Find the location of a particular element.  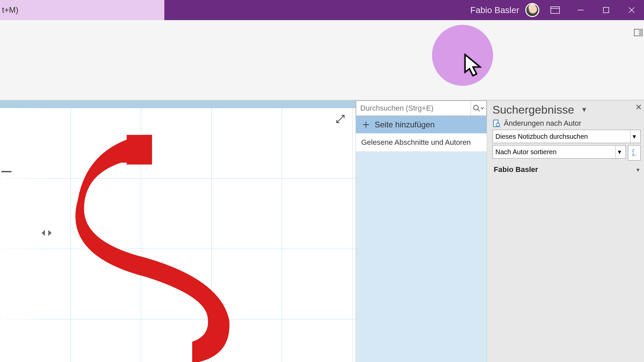

sort-az-button: ZA↓ is located at coordinates (634, 153).